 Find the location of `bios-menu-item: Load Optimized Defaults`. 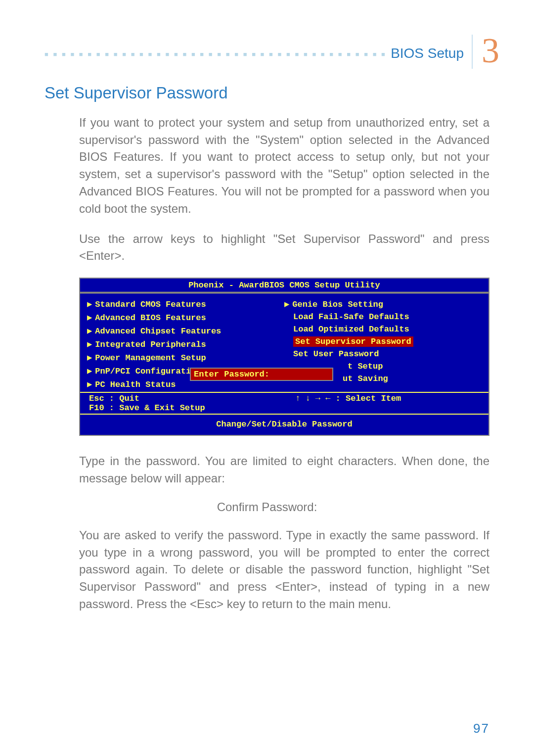

bios-menu-item: Load Optimized Defaults is located at coordinates (351, 330).